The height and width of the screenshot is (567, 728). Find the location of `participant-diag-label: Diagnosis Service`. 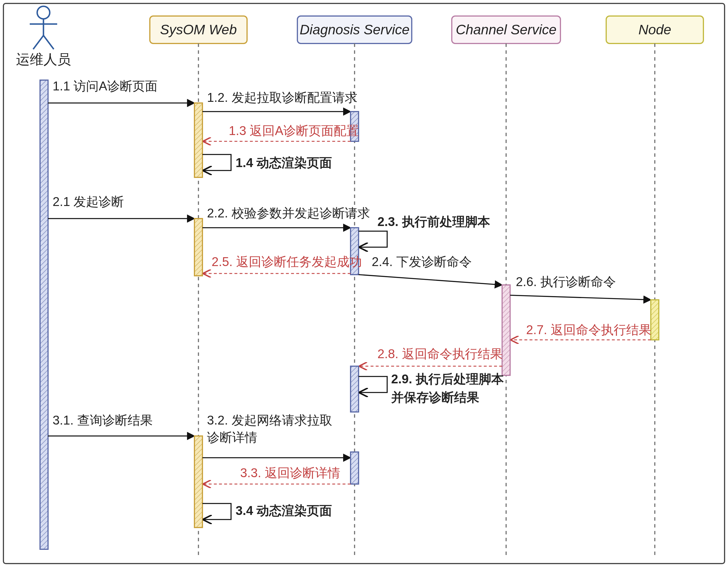

participant-diag-label: Diagnosis Service is located at coordinates (355, 30).